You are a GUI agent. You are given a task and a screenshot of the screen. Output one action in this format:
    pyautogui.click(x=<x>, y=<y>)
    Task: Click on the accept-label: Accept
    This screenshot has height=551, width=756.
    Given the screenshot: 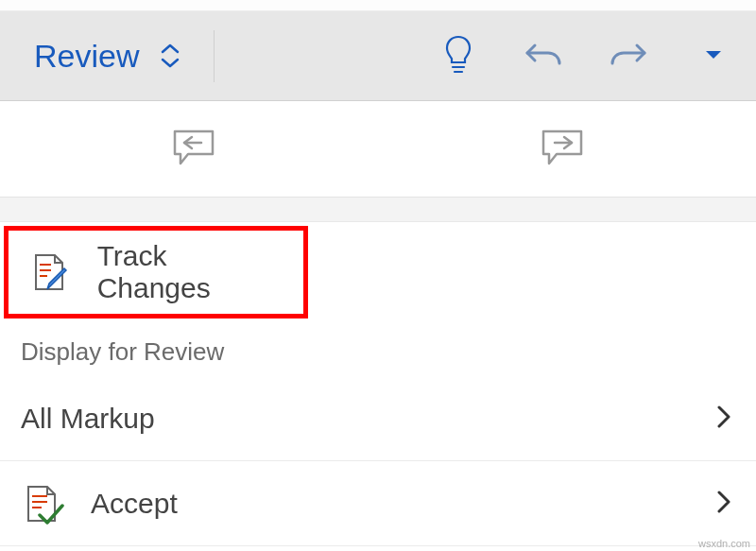 What is the action you would take?
    pyautogui.click(x=134, y=504)
    